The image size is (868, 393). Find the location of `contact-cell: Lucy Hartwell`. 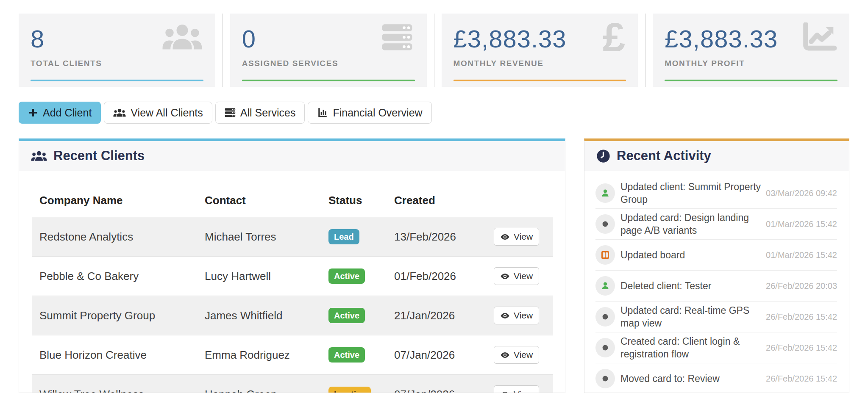

contact-cell: Lucy Hartwell is located at coordinates (259, 276).